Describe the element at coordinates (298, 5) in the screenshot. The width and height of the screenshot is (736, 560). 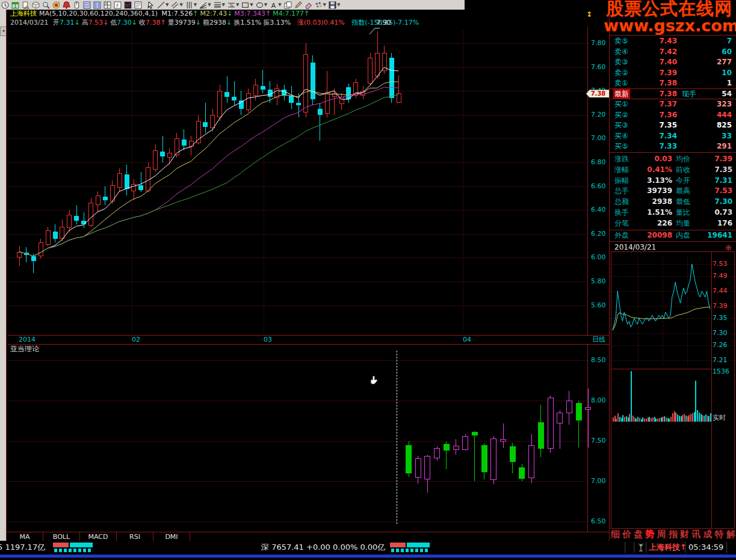
I see `pencil-icon` at that location.